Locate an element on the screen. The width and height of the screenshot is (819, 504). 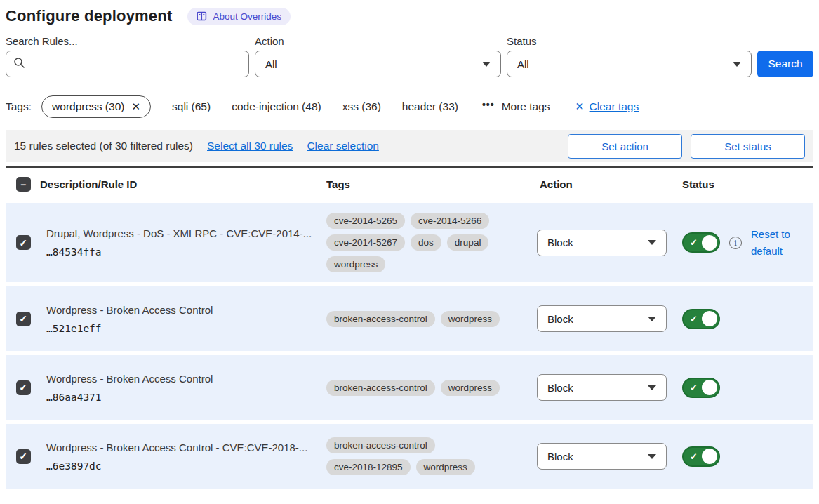
rule-id: …84534ffa is located at coordinates (187, 252).